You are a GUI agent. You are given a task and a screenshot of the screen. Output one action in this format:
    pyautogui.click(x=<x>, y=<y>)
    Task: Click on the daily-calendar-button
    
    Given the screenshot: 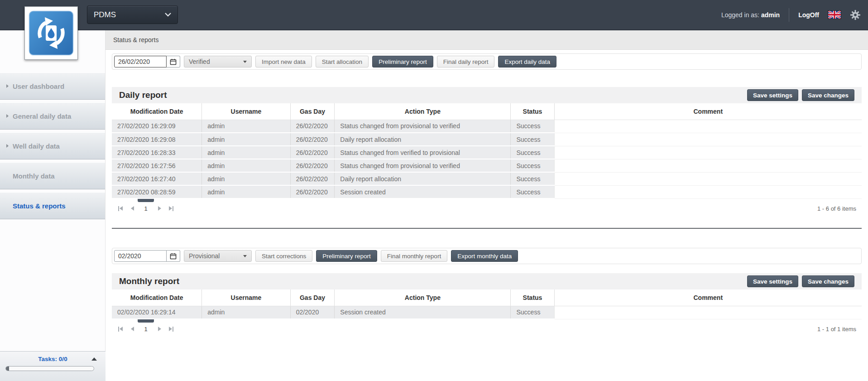 What is the action you would take?
    pyautogui.click(x=173, y=62)
    